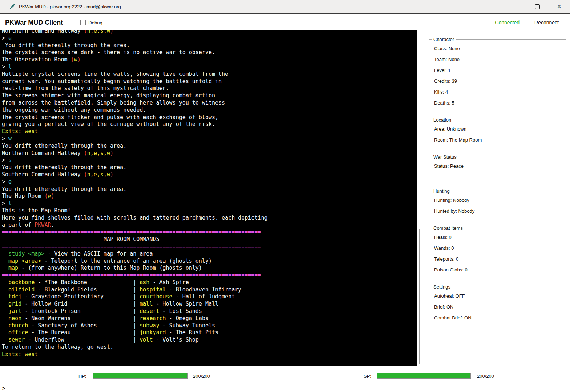 The width and height of the screenshot is (570, 392). I want to click on terminal-text: study <map>, so click(26, 254).